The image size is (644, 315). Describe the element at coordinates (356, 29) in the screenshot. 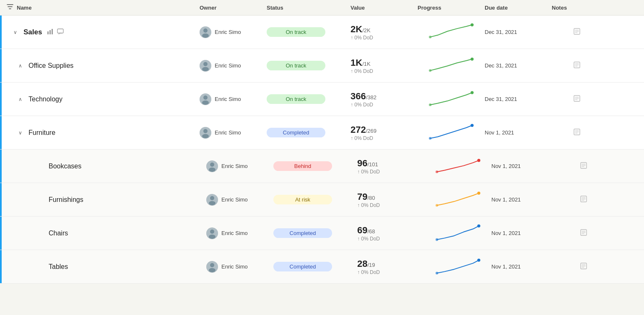

I see `value-main: 2K` at that location.